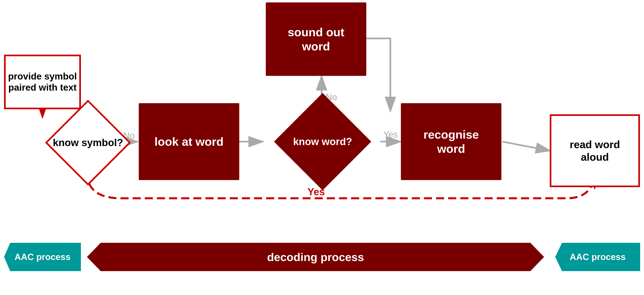 The width and height of the screenshot is (644, 295). Describe the element at coordinates (451, 142) in the screenshot. I see `recognise-word-box: recognise word` at that location.